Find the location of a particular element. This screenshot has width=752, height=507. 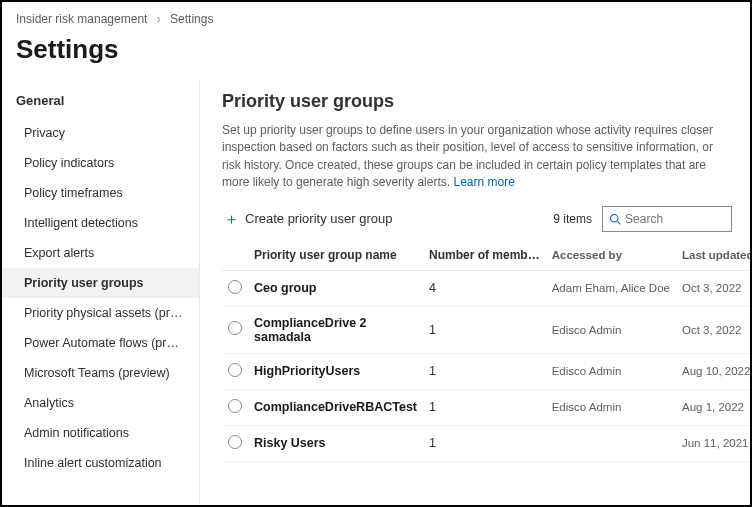

sidebar-item-policy-indicators: Policy indicators is located at coordinates (100, 163).